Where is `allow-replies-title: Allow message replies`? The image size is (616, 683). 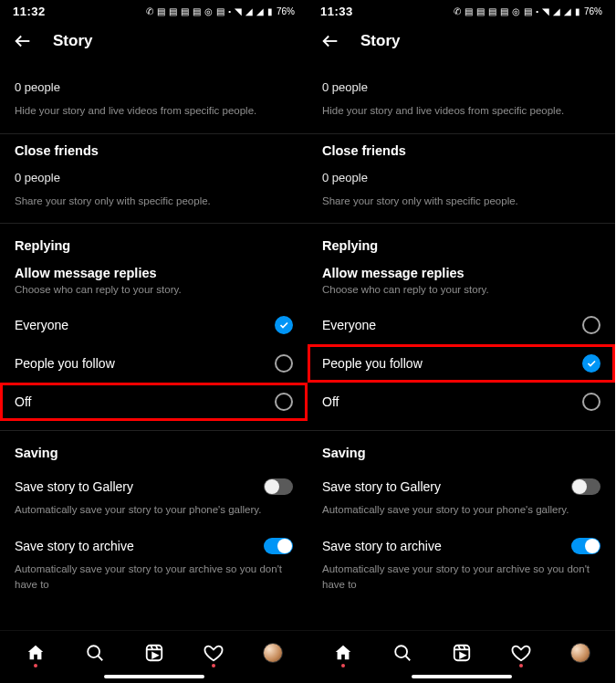
allow-replies-title: Allow message replies is located at coordinates (462, 270).